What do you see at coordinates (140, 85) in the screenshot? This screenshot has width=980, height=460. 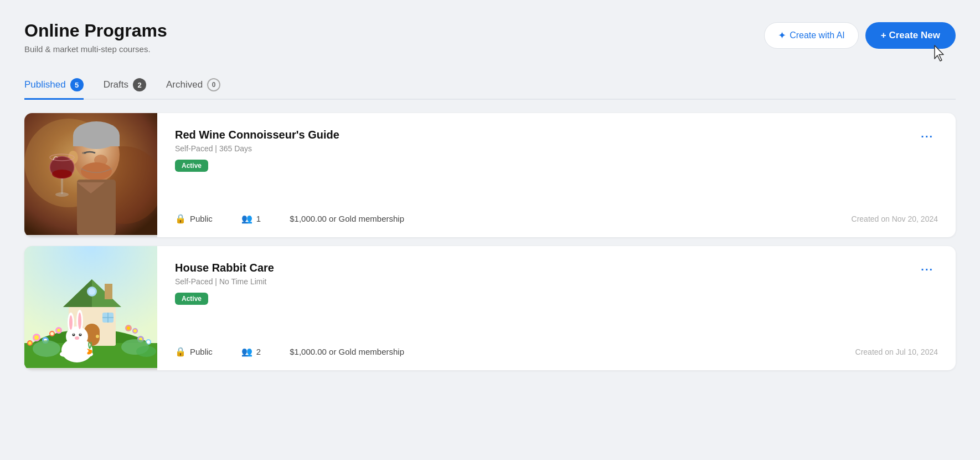 I see `tab-drafts-badge: 2` at bounding box center [140, 85].